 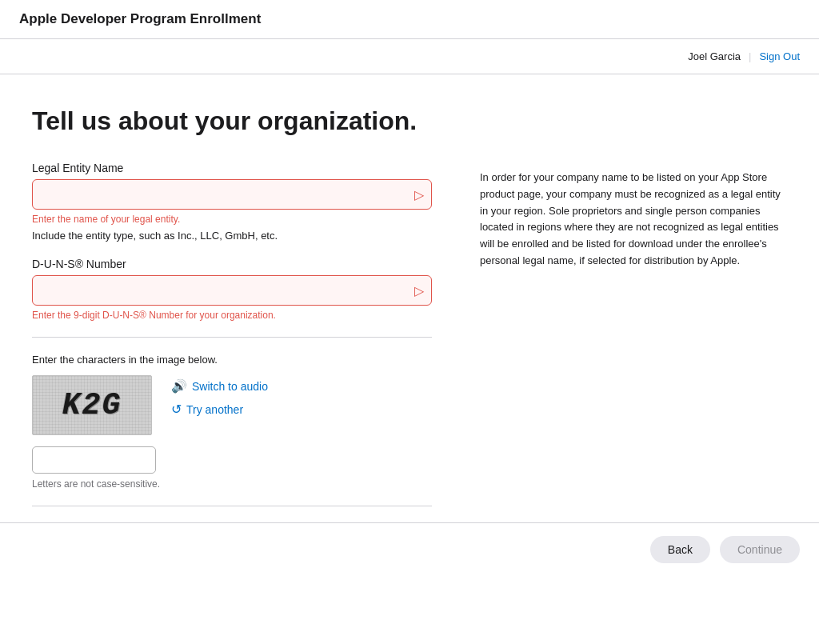 I want to click on try-another-button: ↺ Try another, so click(x=219, y=410).